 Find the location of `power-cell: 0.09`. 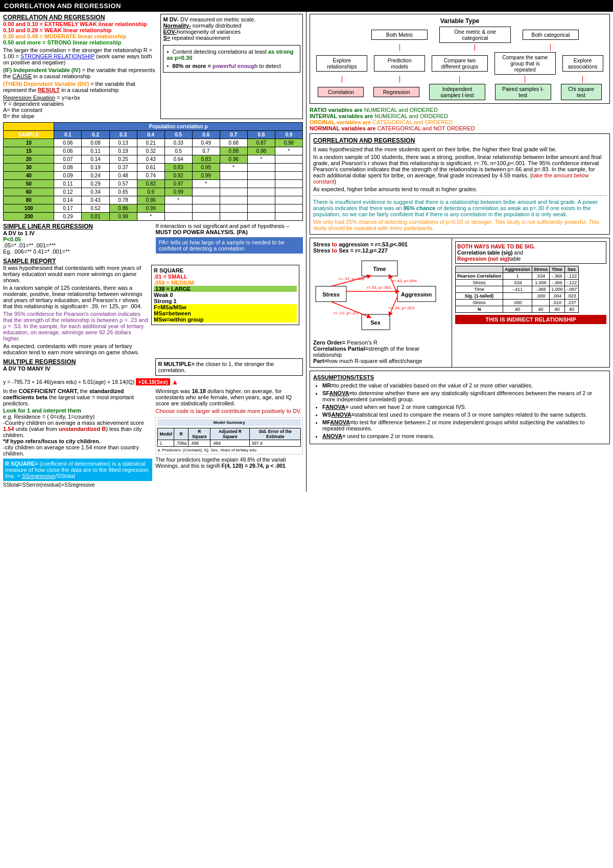

power-cell: 0.09 is located at coordinates (68, 176).